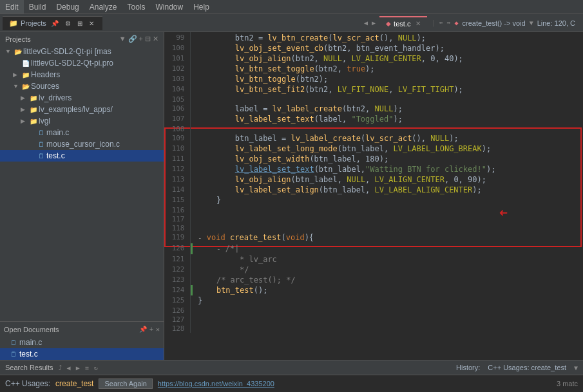  Describe the element at coordinates (55, 156) in the screenshot. I see `test-c-label: test.c` at that location.